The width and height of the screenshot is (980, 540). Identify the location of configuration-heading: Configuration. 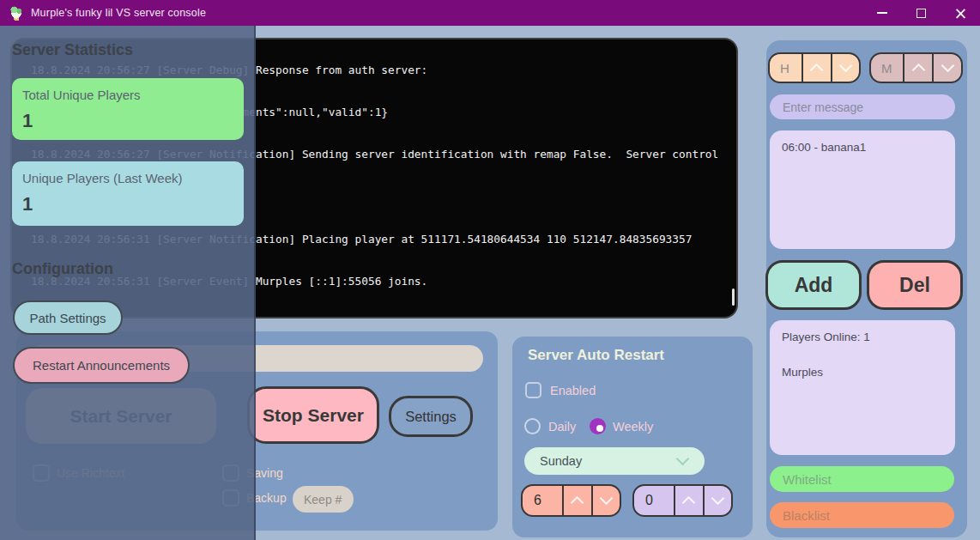
(63, 270).